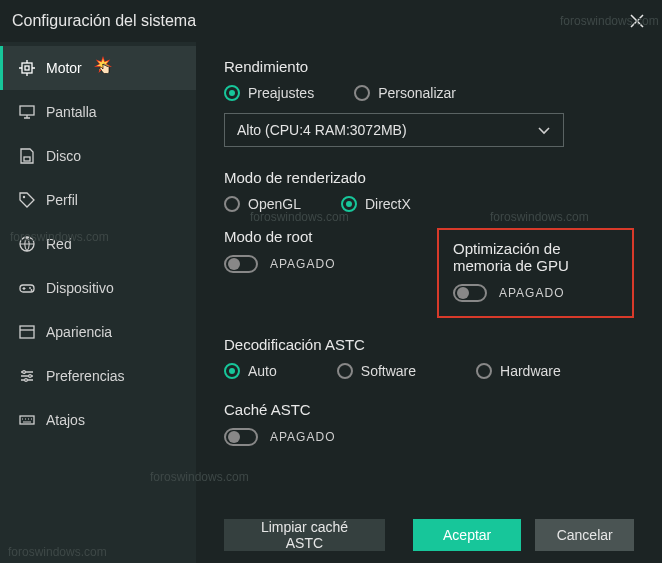 Image resolution: width=662 pixels, height=563 pixels. What do you see at coordinates (429, 344) in the screenshot?
I see `astc-decode-heading: Decodificación ASTC` at bounding box center [429, 344].